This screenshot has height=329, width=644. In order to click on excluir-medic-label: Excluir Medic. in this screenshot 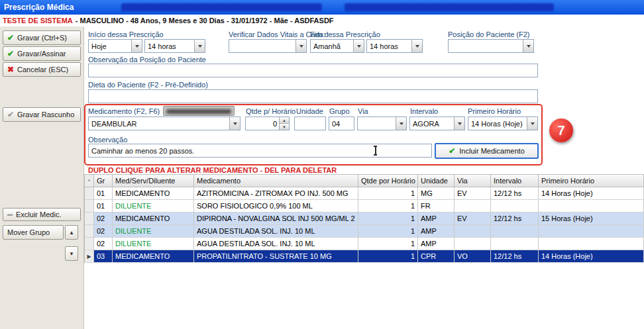, I will do `click(38, 214)`.